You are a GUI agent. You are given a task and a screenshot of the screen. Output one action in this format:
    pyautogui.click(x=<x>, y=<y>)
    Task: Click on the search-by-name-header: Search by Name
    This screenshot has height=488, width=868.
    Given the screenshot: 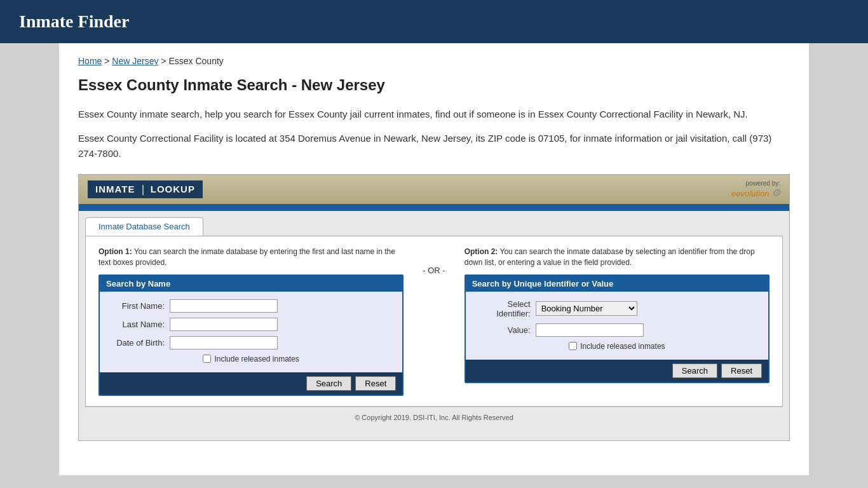 What is the action you would take?
    pyautogui.click(x=251, y=283)
    